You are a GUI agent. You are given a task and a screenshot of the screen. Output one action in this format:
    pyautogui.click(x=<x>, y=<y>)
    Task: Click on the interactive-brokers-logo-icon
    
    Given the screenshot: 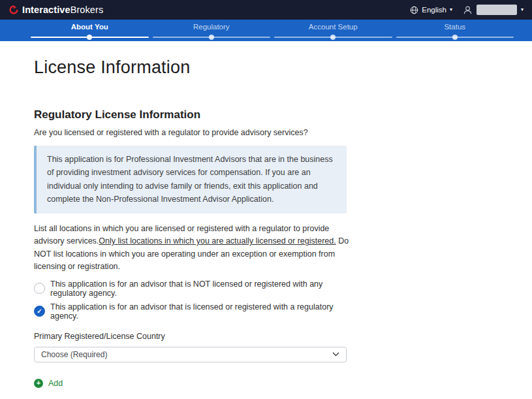 What is the action you would take?
    pyautogui.click(x=14, y=10)
    